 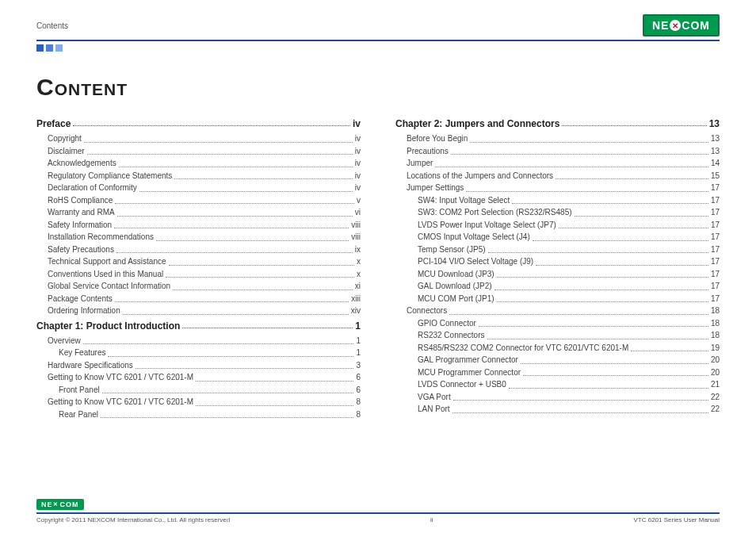 What do you see at coordinates (378, 40) in the screenshot?
I see `header-rule` at bounding box center [378, 40].